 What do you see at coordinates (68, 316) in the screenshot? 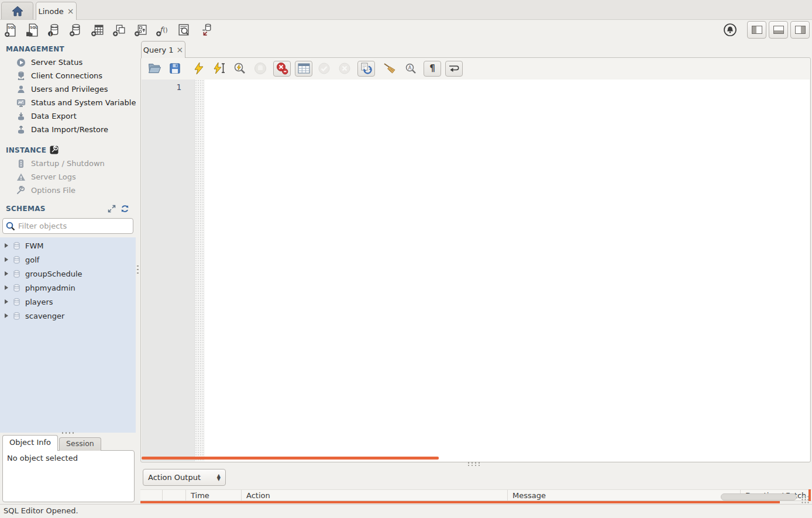
I see `schema-row-scavenger: scavenger` at bounding box center [68, 316].